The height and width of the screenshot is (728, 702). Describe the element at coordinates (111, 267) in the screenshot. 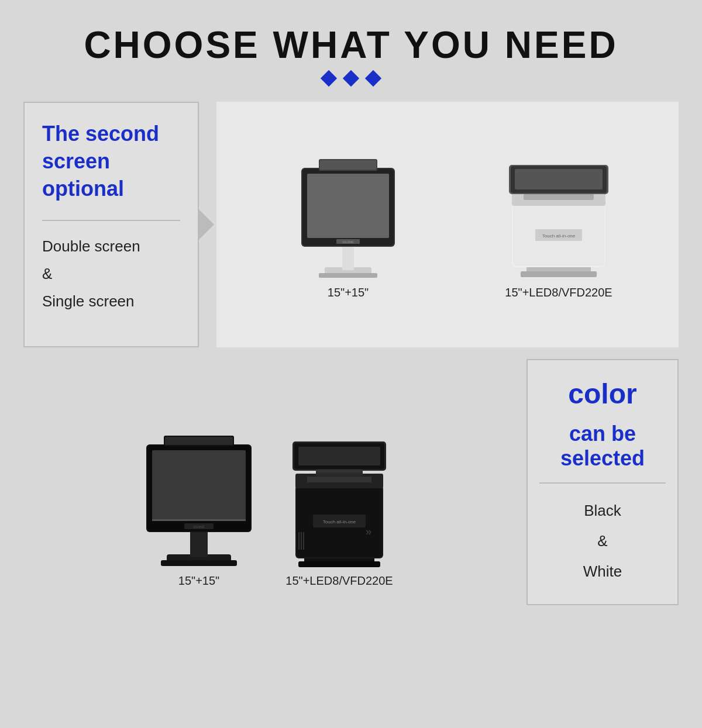

I see `screen-options: Double screen & Single screen` at that location.